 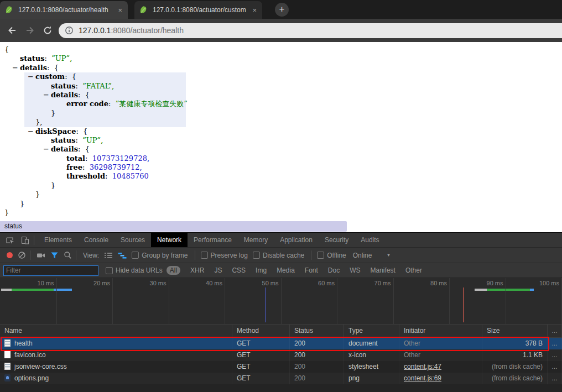 What do you see at coordinates (22, 255) in the screenshot?
I see `clear-button` at bounding box center [22, 255].